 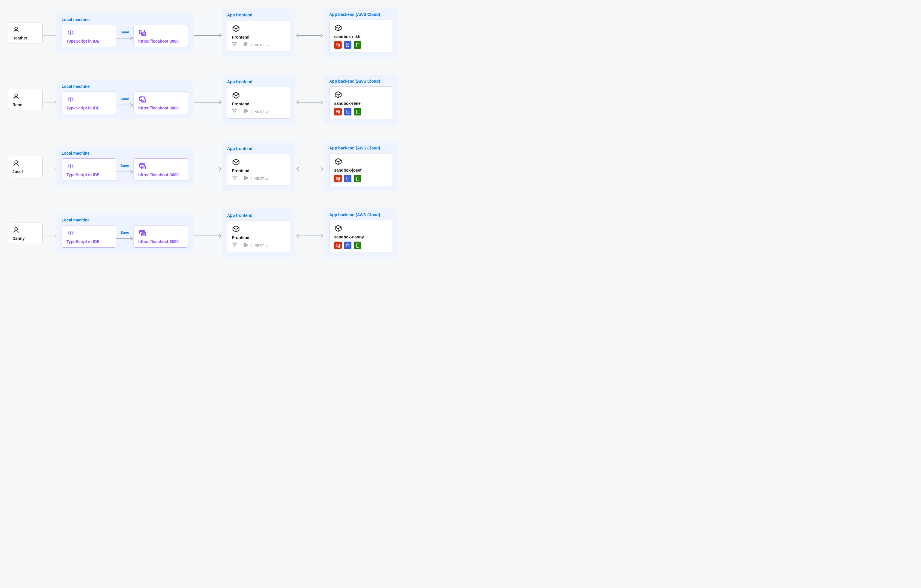 What do you see at coordinates (25, 172) in the screenshot?
I see `user-name-label: Josef` at bounding box center [25, 172].